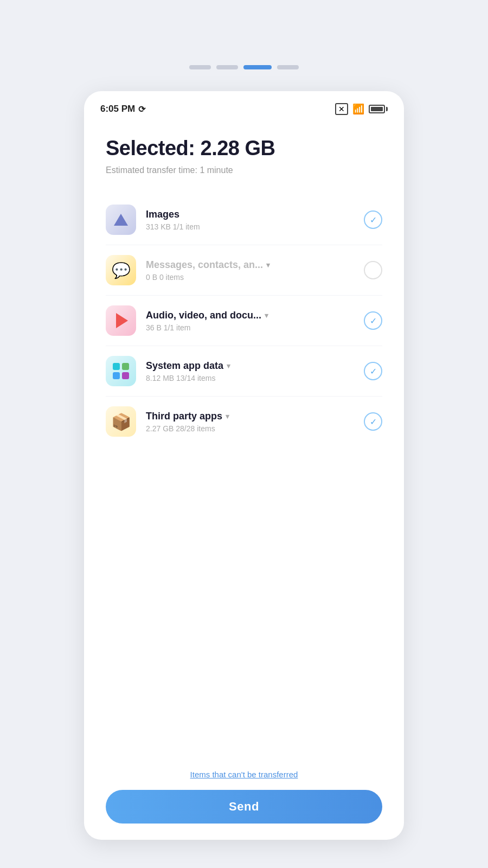 The height and width of the screenshot is (868, 488). What do you see at coordinates (121, 321) in the screenshot?
I see `audio-icon-wrap` at bounding box center [121, 321].